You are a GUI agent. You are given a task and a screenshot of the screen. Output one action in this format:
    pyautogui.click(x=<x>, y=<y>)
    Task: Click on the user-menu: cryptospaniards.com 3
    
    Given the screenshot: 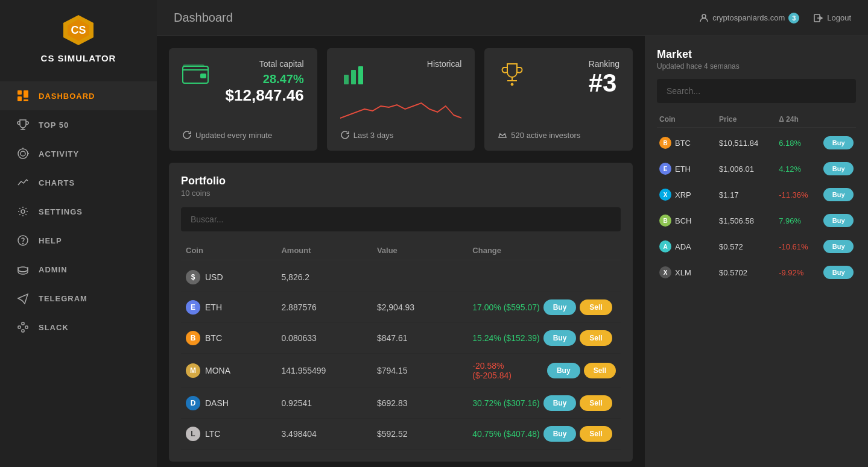 What is the action you would take?
    pyautogui.click(x=749, y=18)
    